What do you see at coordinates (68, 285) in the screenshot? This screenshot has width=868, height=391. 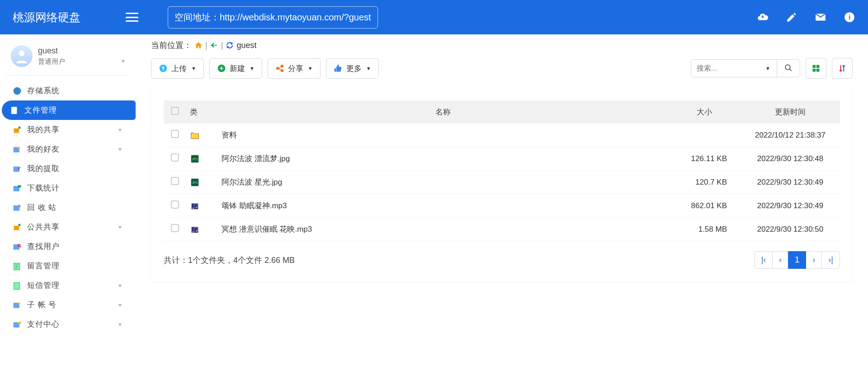 I see `sidebar-item-10: 短信管理▼` at bounding box center [68, 285].